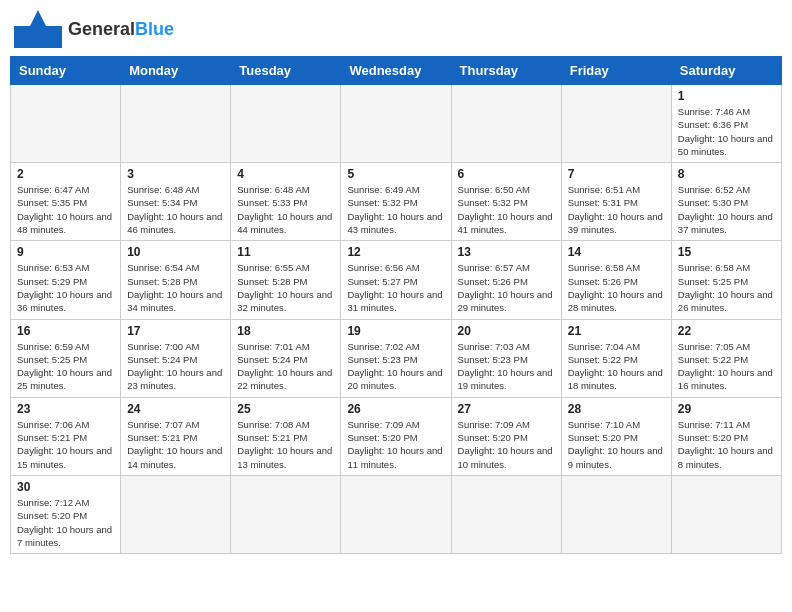  What do you see at coordinates (616, 202) in the screenshot?
I see `calendar-cell: 7Sunrise: 6:51 AMSunset: 5:31 PMDaylight…` at bounding box center [616, 202].